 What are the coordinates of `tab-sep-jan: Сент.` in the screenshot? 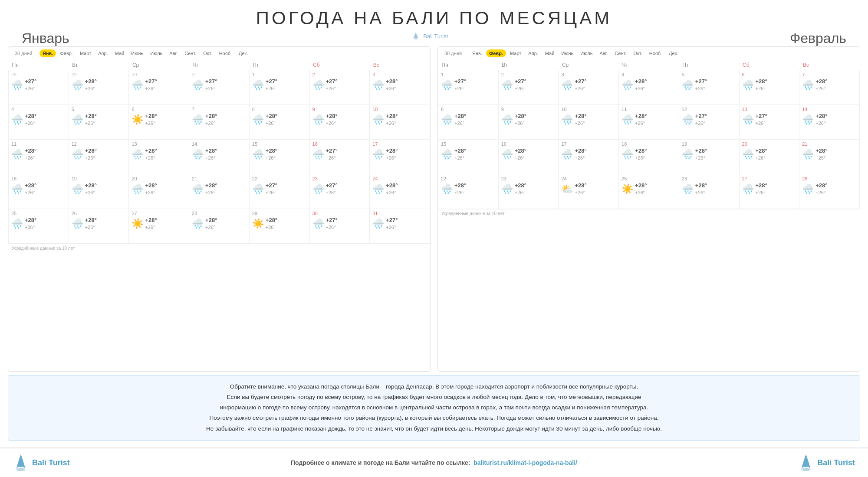 It's located at (190, 53).